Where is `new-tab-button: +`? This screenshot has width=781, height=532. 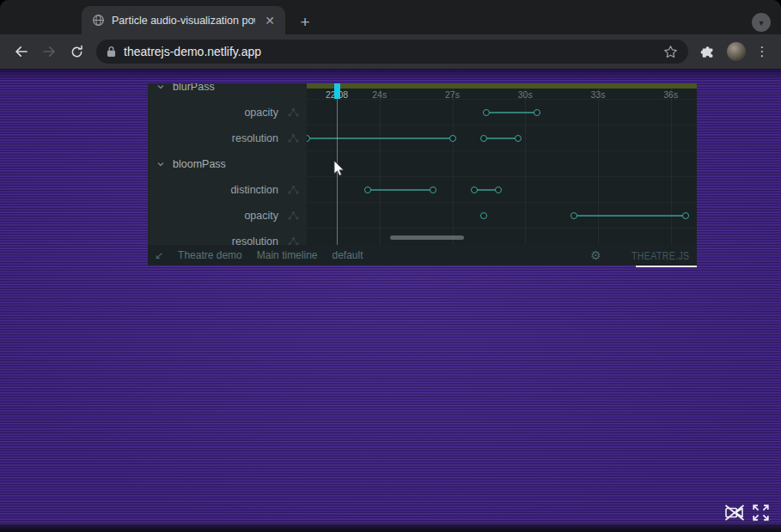 new-tab-button: + is located at coordinates (305, 22).